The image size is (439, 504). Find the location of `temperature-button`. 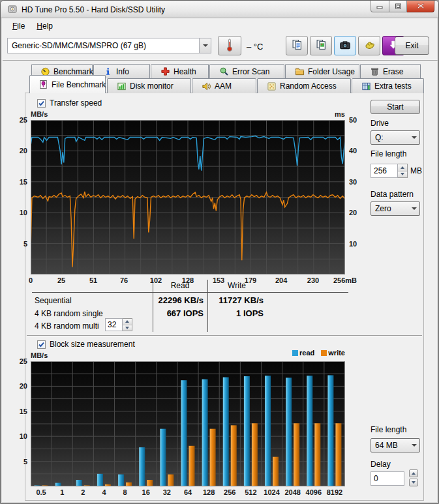

temperature-button is located at coordinates (230, 46).